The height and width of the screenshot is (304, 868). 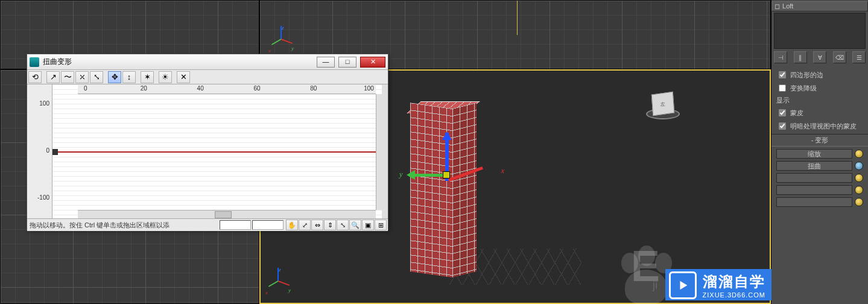 I want to click on deform-twist-button: 扭曲, so click(x=814, y=166).